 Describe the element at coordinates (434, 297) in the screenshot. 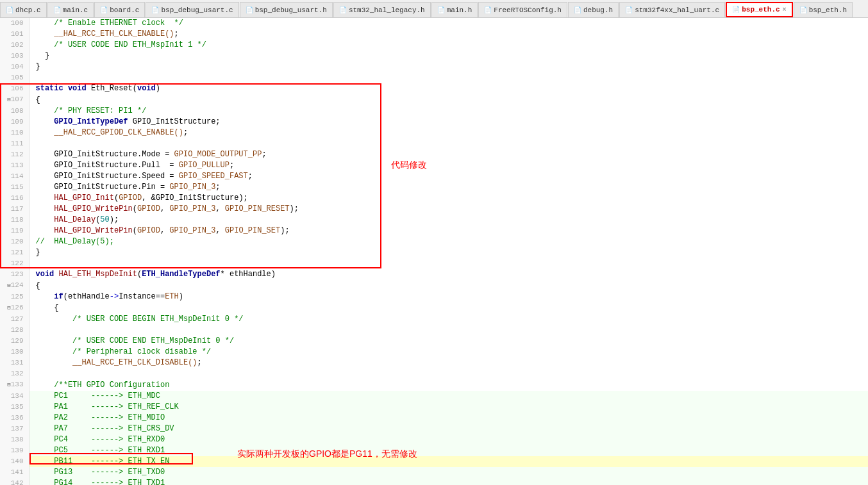

I see `table-row: 125 if(ethHandle->Instance==ETH)` at that location.